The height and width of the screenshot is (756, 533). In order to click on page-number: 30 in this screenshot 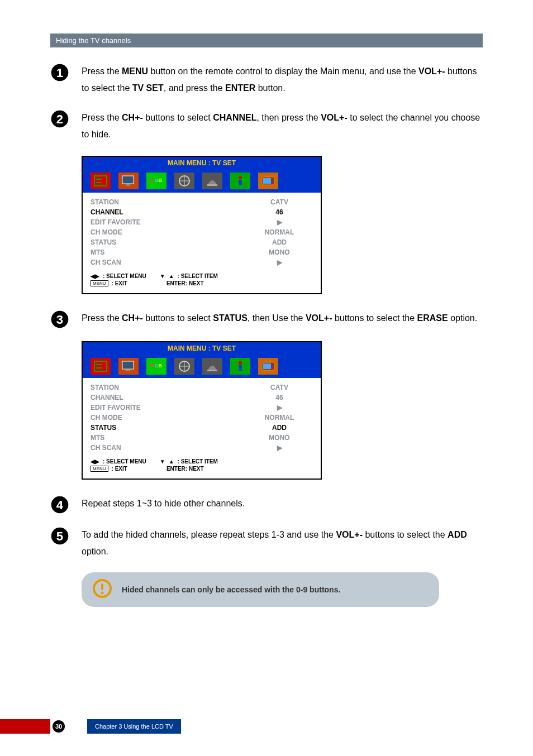, I will do `click(59, 726)`.